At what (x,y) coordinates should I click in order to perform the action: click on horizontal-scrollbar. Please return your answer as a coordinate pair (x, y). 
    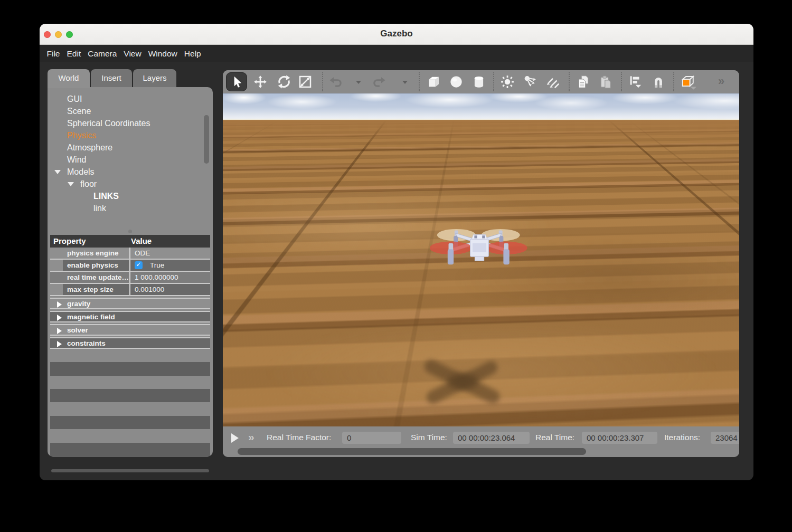
    Looking at the image, I should click on (412, 452).